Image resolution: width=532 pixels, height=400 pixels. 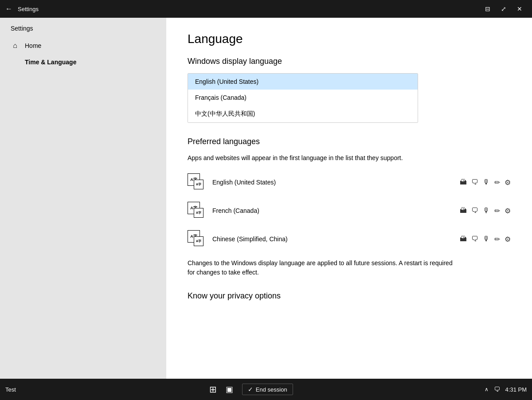 What do you see at coordinates (271, 389) in the screenshot?
I see `end-session-label: End session` at bounding box center [271, 389].